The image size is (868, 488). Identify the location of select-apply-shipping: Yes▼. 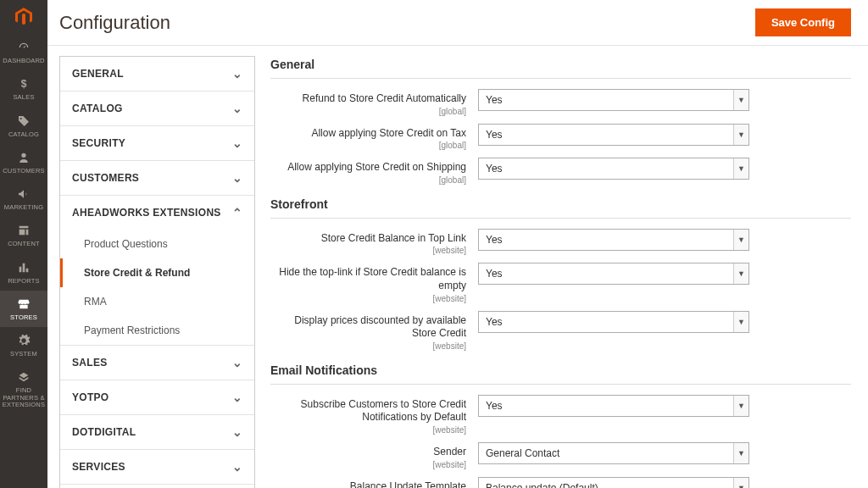
(614, 169).